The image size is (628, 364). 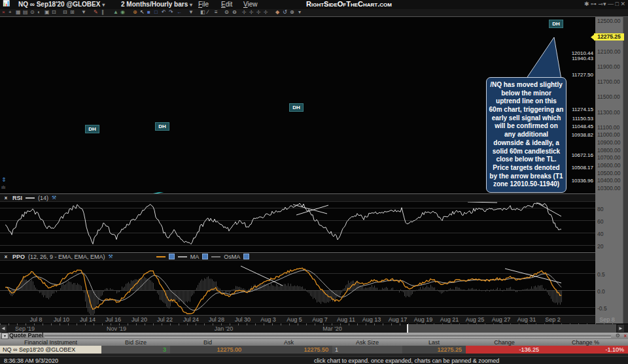 What do you see at coordinates (143, 12) in the screenshot?
I see `cursor-tool-icon: ↖` at bounding box center [143, 12].